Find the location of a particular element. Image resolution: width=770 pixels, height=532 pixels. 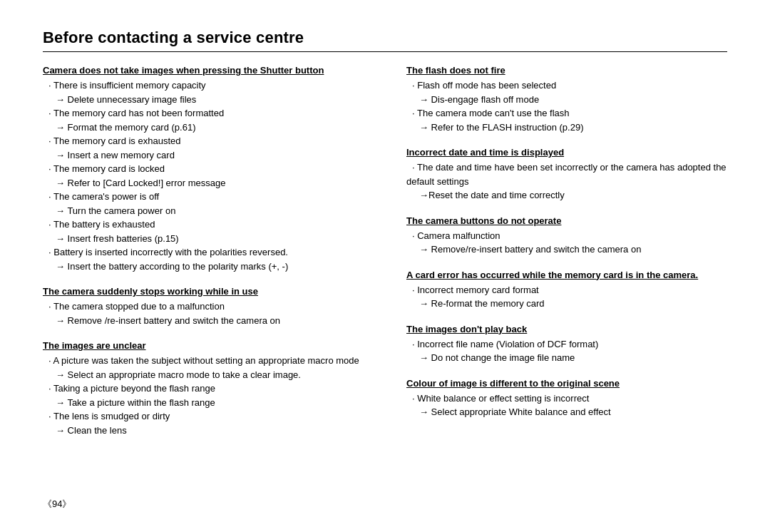

section-playback: The images don't play backIncorrect file… is located at coordinates (567, 344).